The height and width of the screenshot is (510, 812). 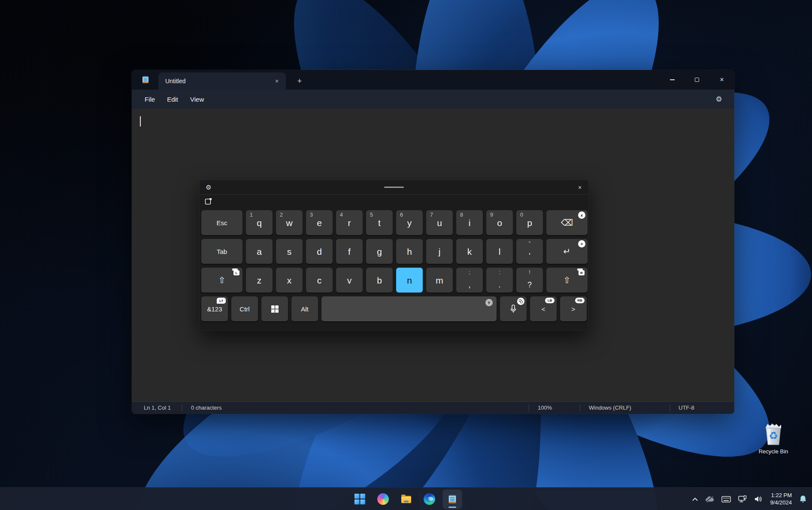 What do you see at coordinates (567, 280) in the screenshot?
I see `key-label: ⇧` at bounding box center [567, 280].